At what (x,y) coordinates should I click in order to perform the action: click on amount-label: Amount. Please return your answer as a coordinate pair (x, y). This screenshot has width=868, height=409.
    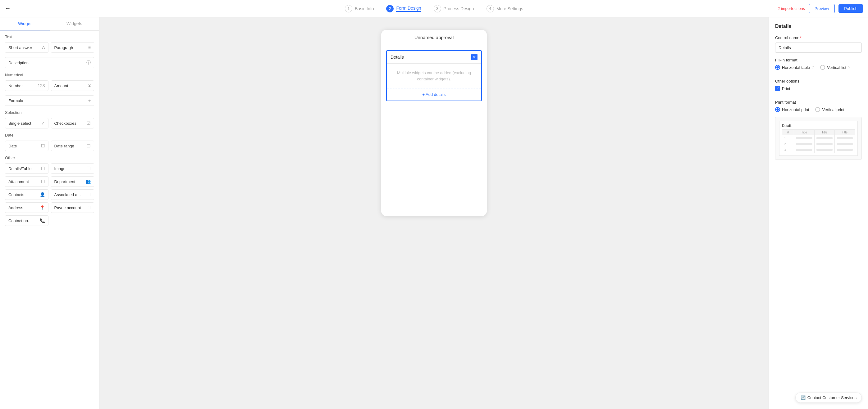
    Looking at the image, I should click on (61, 86).